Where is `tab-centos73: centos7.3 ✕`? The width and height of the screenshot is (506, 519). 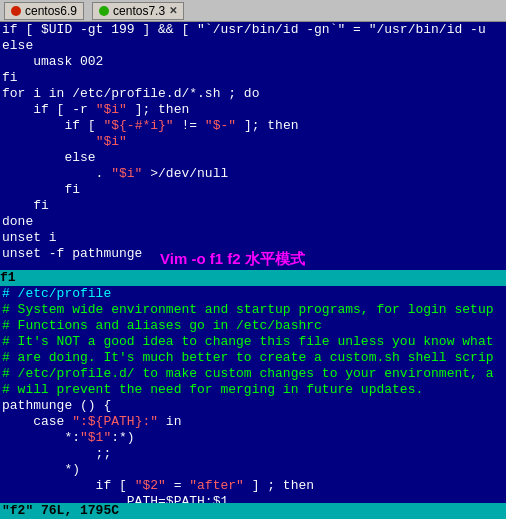
tab-centos73: centos7.3 ✕ is located at coordinates (138, 11).